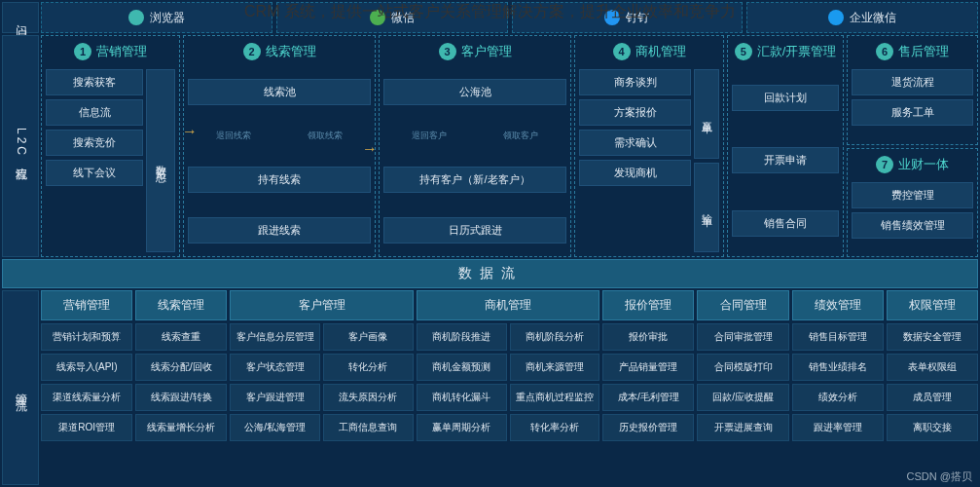  What do you see at coordinates (20, 388) in the screenshot?
I see `side-label-mgmt: 管理流` at bounding box center [20, 388].